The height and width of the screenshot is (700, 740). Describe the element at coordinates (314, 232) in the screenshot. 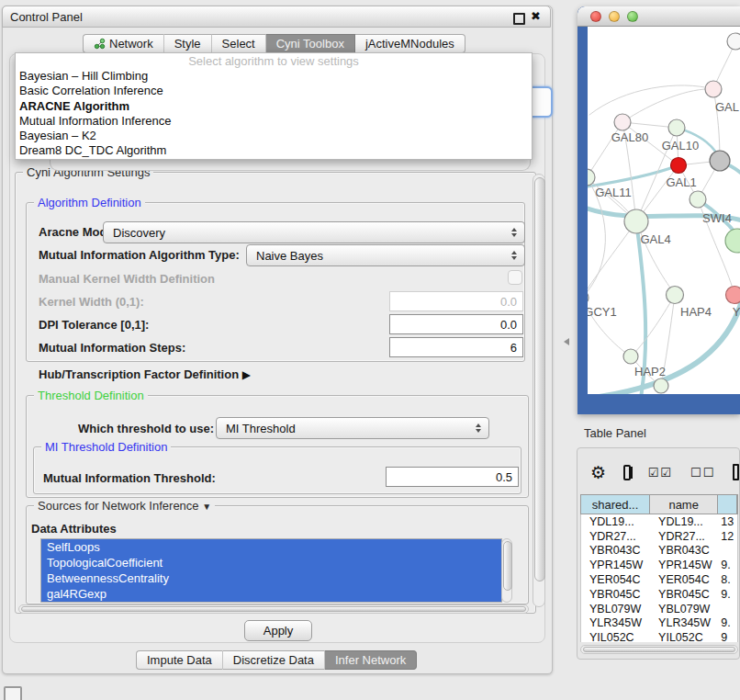

I see `aracne-mode-combobox: Discovery` at that location.